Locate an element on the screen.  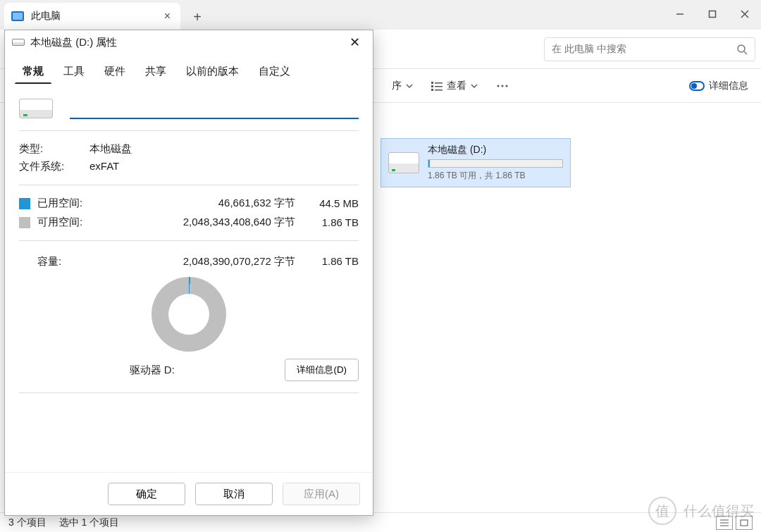
status-selected: 选中 1 个项目 is located at coordinates (89, 523).